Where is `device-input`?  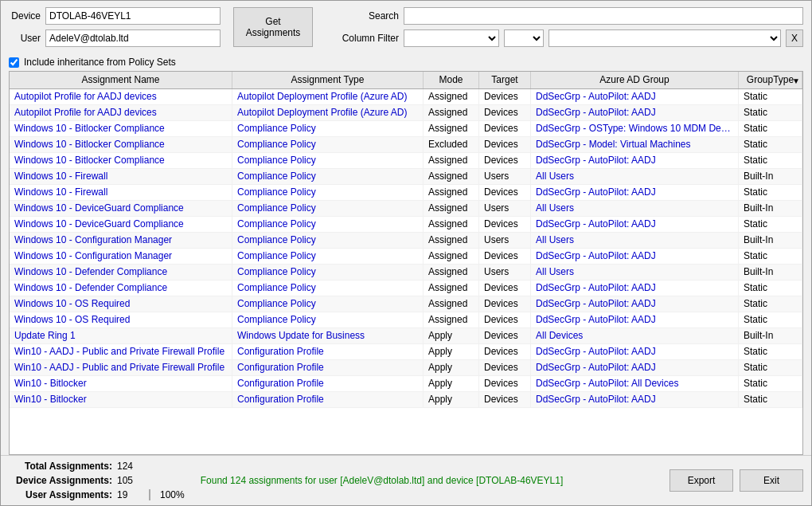 device-input is located at coordinates (133, 16).